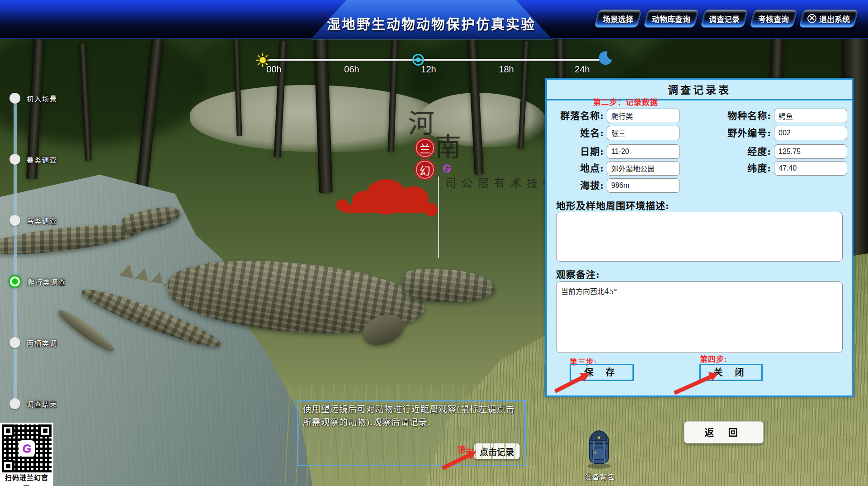  Describe the element at coordinates (33, 404) in the screenshot. I see `progress-step-survey-end: 调查结束` at that location.